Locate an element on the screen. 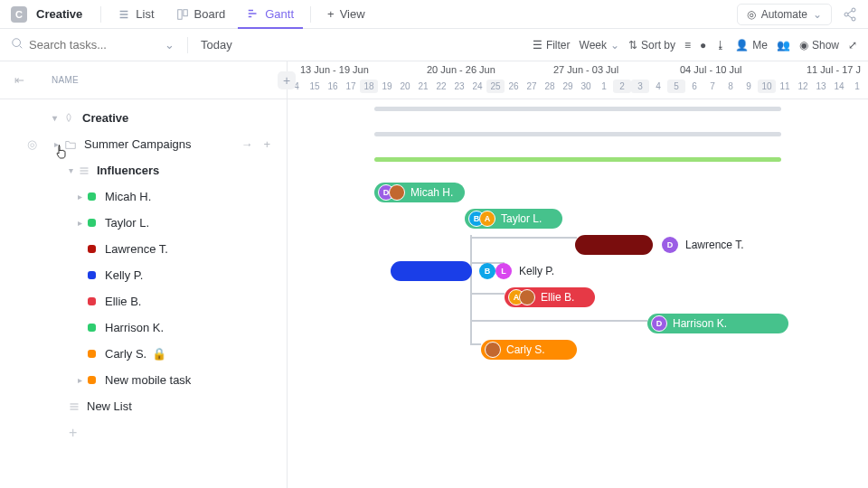 Image resolution: width=868 pixels, height=488 pixels. assignees-button: 👥 is located at coordinates (783, 45).